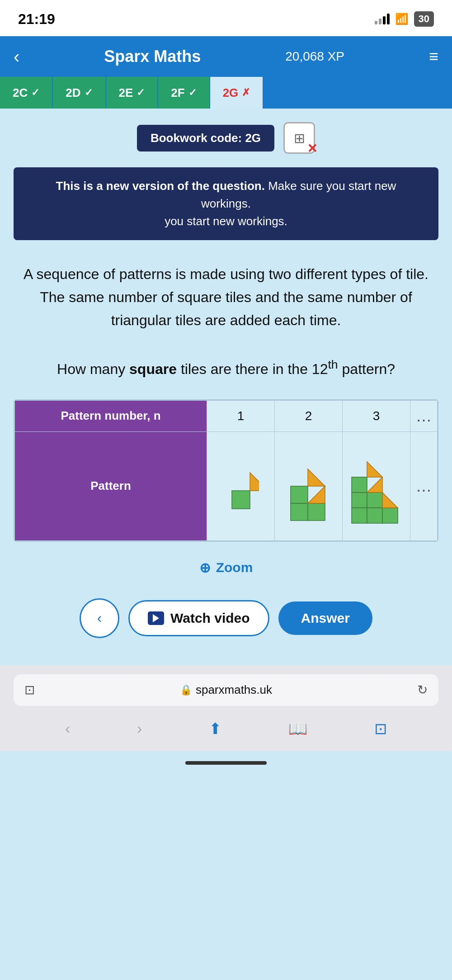  What do you see at coordinates (434, 57) in the screenshot?
I see `menu-icon: ≡` at bounding box center [434, 57].